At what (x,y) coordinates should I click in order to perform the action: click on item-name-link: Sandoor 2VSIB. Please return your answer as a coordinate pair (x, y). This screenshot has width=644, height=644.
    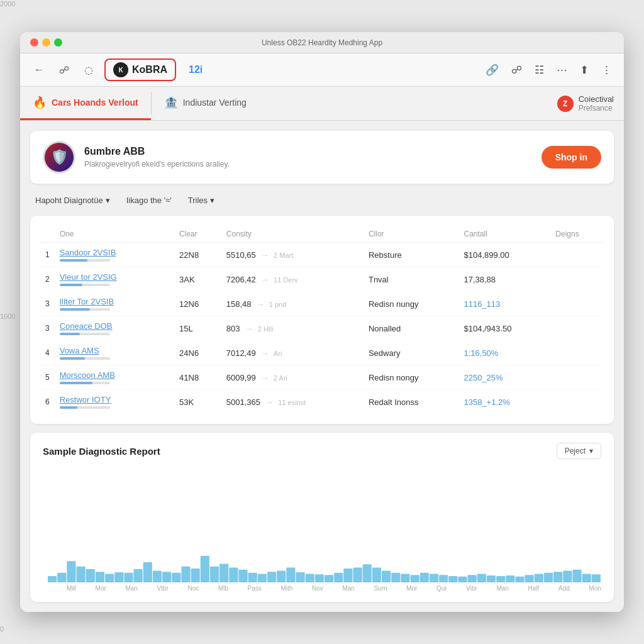
    Looking at the image, I should click on (88, 253).